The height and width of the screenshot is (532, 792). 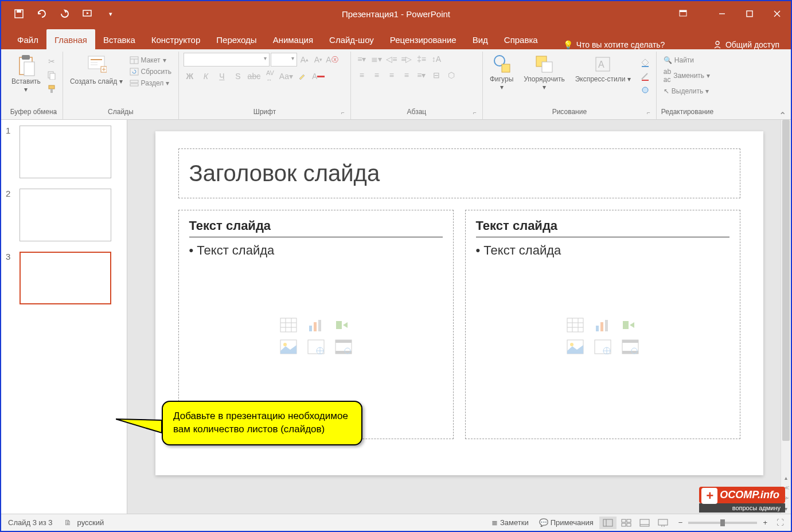 I want to click on format-painter-icon, so click(x=52, y=89).